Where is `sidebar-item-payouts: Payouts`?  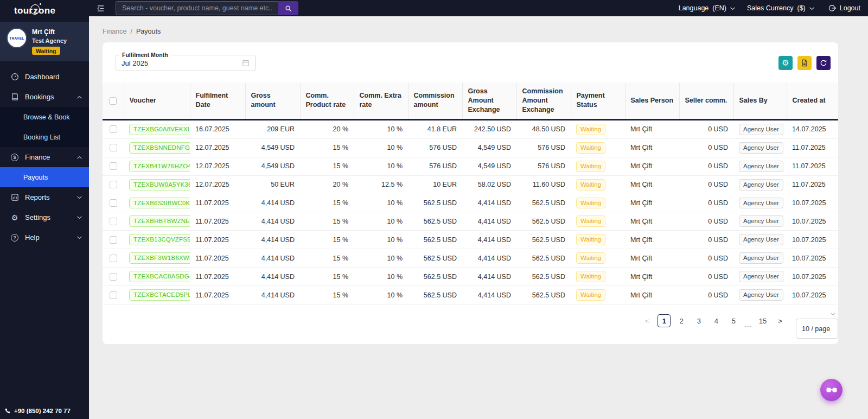
sidebar-item-payouts: Payouts is located at coordinates (44, 177).